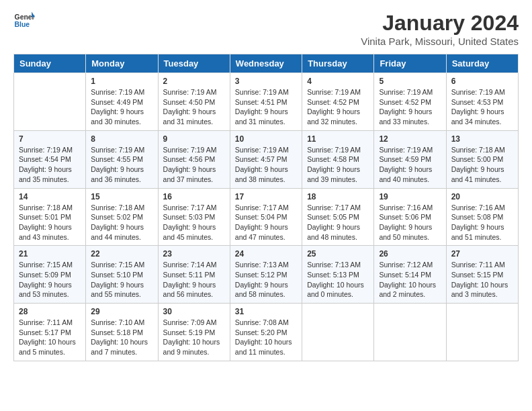 The height and width of the screenshot is (411, 532). Describe the element at coordinates (266, 337) in the screenshot. I see `day-info: Sunrise: 7:08 AMSunset: 5:20 PMDaylight:…` at that location.